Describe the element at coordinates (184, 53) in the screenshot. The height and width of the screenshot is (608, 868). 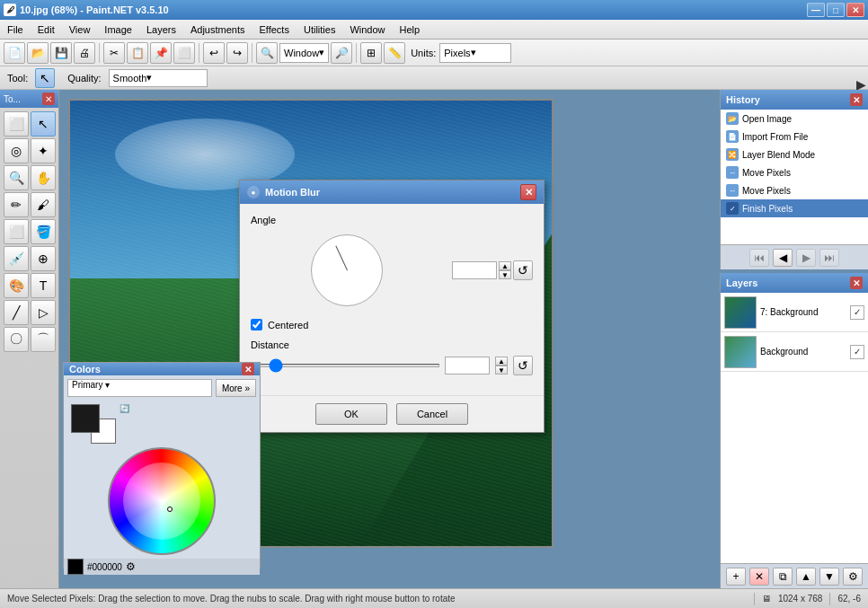
I see `crop-button: ⬜` at that location.